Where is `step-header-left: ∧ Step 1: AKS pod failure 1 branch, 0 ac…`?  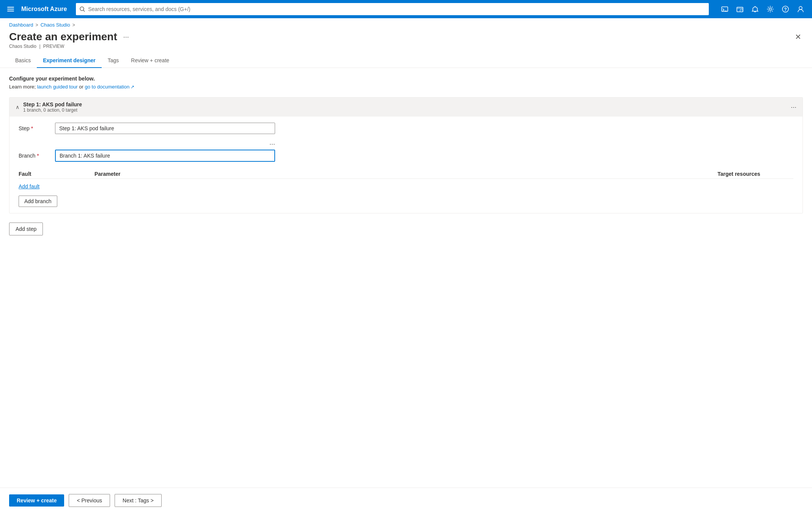 step-header-left: ∧ Step 1: AKS pod failure 1 branch, 0 ac… is located at coordinates (49, 107).